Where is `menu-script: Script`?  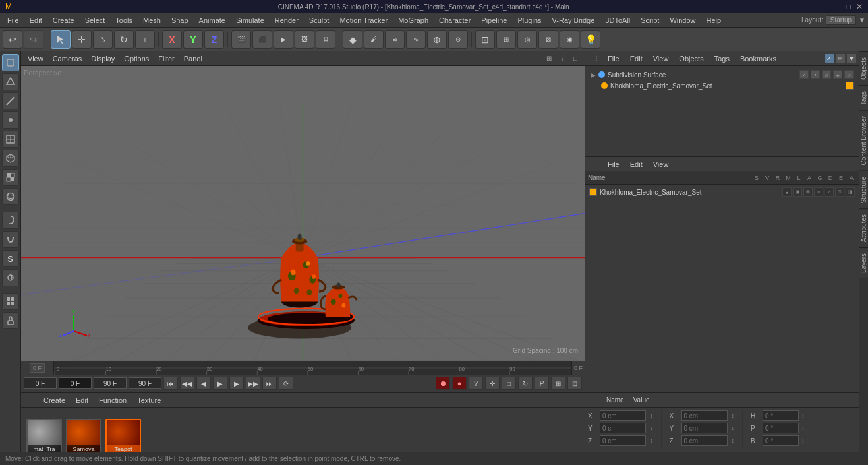 menu-script: Script is located at coordinates (650, 20).